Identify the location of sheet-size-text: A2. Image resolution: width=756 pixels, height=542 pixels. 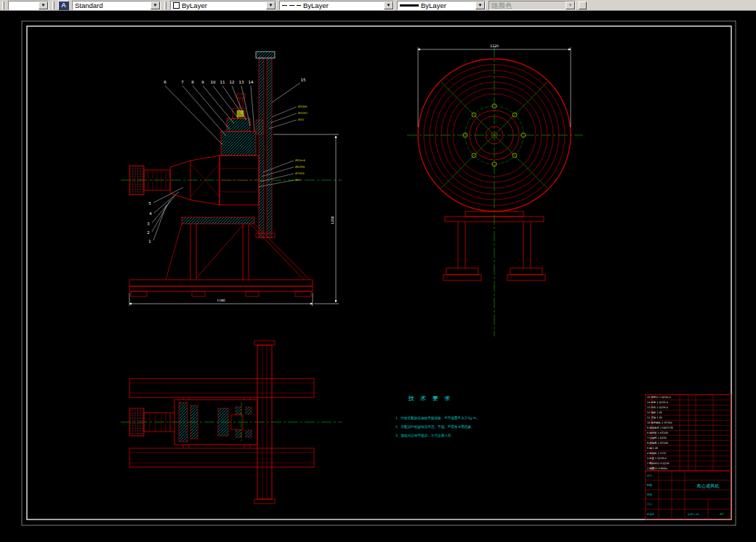
(722, 514).